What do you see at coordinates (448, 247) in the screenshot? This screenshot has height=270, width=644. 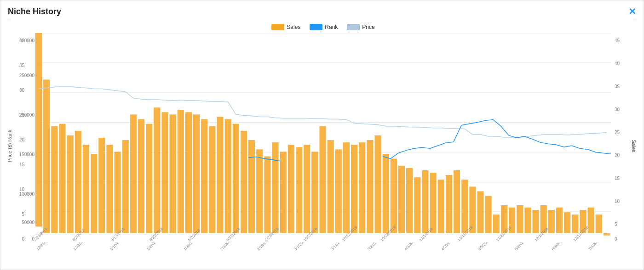 I see `svg-text: 4/20/2019` at bounding box center [448, 247].